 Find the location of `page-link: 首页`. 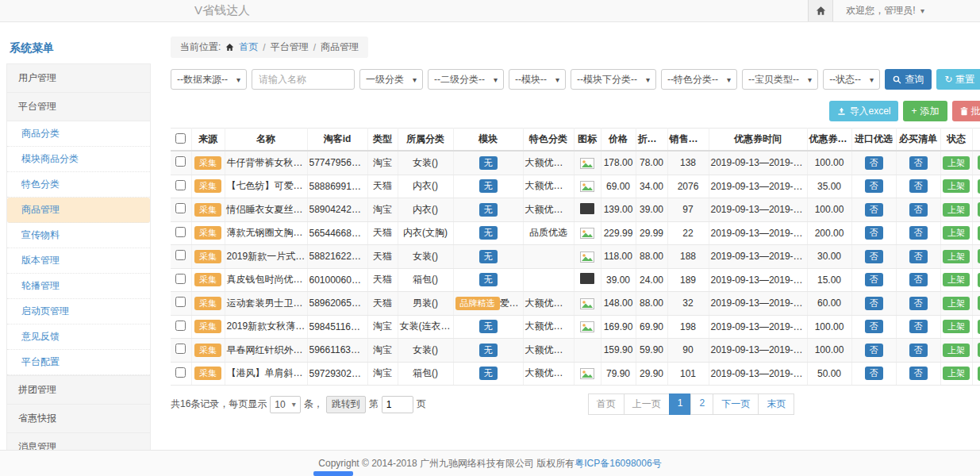

page-link: 首页 is located at coordinates (606, 405).